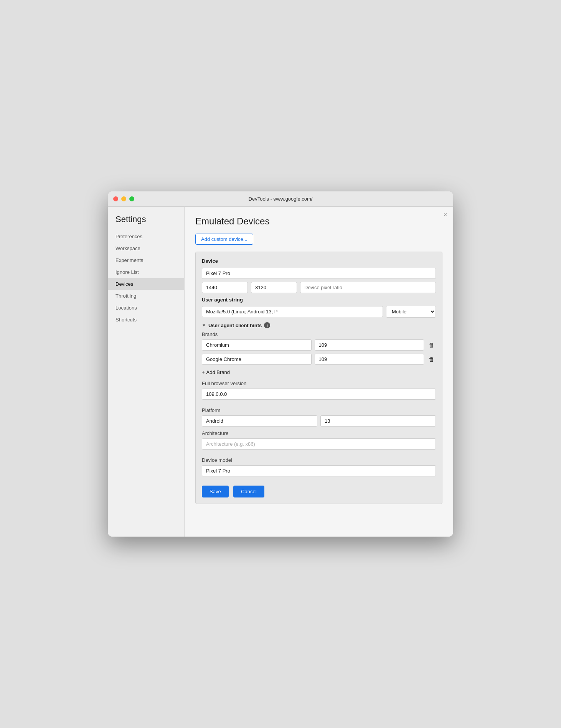  What do you see at coordinates (124, 199) in the screenshot?
I see `traffic-lights` at bounding box center [124, 199].